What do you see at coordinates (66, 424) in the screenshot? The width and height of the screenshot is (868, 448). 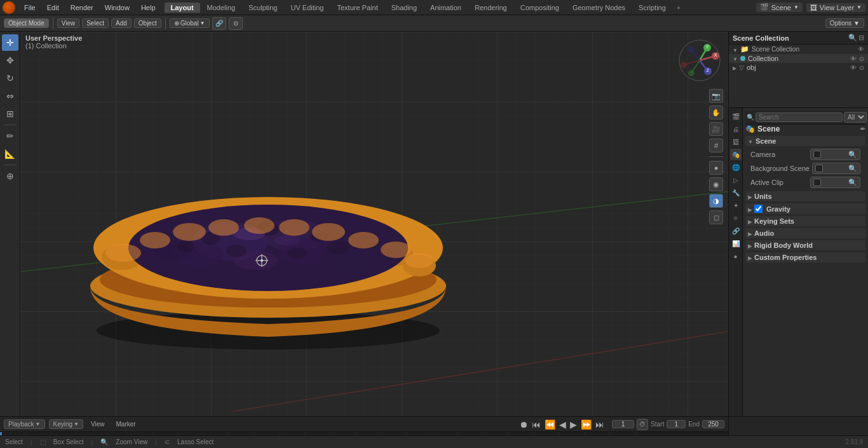 I see `keying-menu: Keying ▼` at bounding box center [66, 424].